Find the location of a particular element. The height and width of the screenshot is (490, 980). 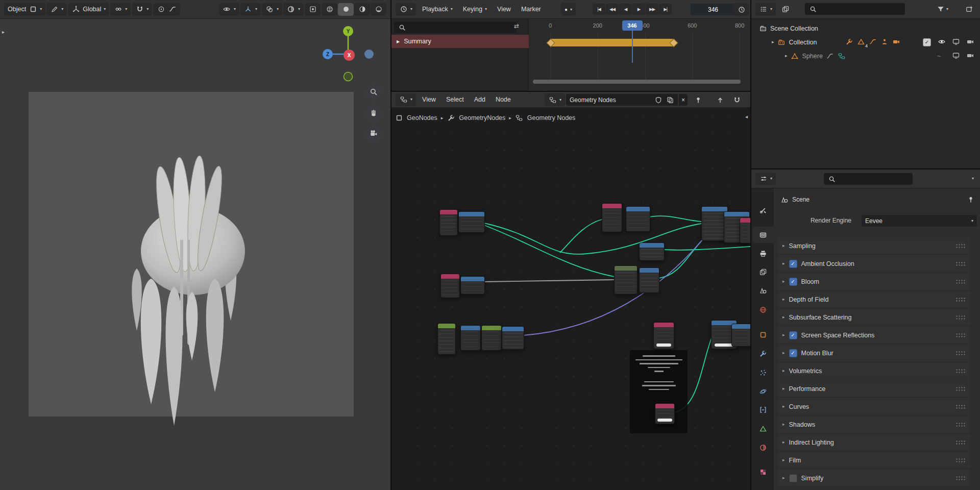

editor-type-button: ▾ is located at coordinates (406, 100).